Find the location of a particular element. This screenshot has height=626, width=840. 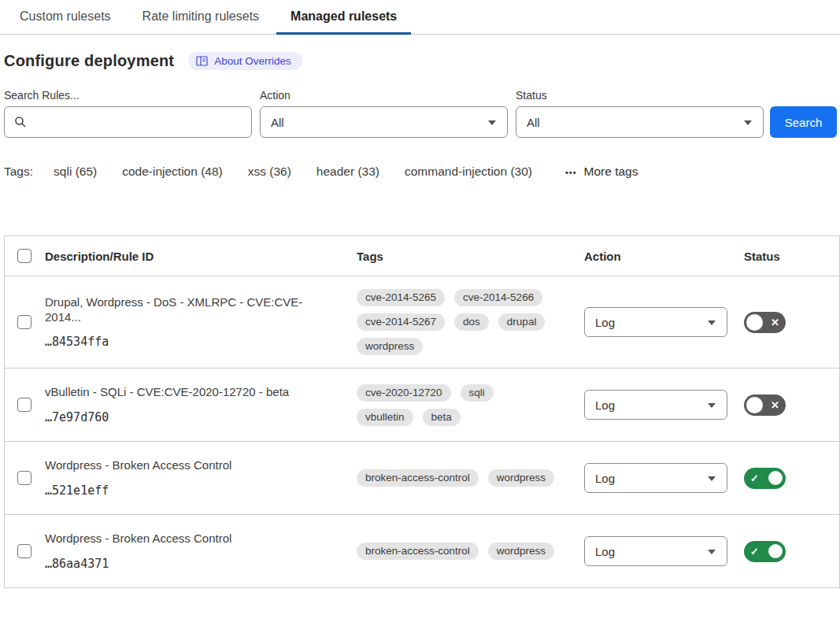

tag-link-code-injection: code-injection (48) is located at coordinates (172, 172).